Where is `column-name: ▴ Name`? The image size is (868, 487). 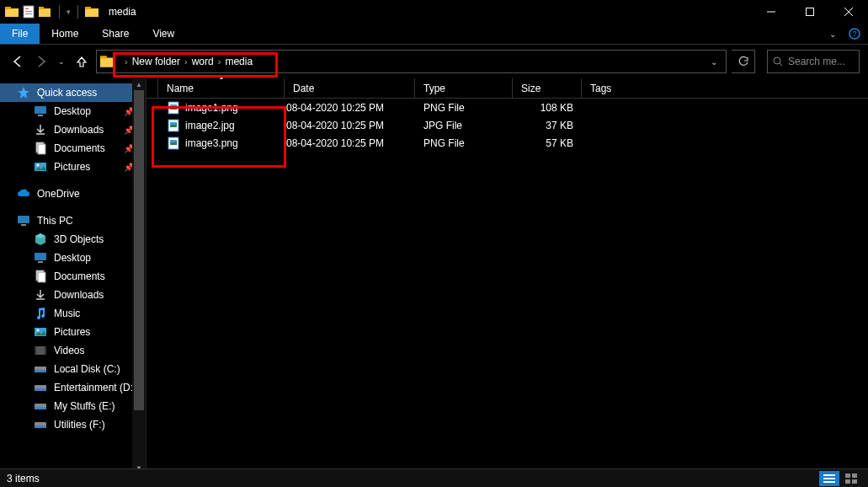
column-name: ▴ Name is located at coordinates (221, 88).